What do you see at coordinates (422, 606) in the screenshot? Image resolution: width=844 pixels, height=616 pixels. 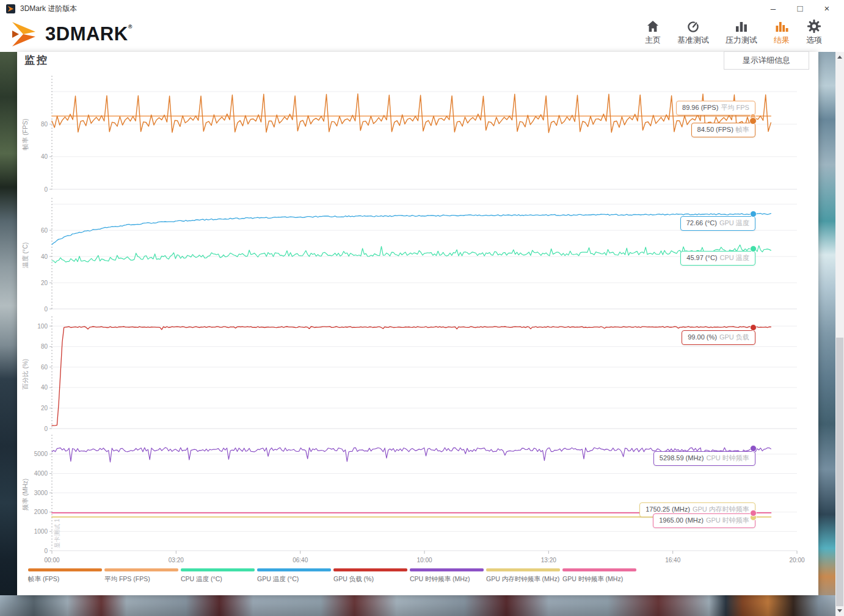 I see `background-art-bottom` at bounding box center [422, 606].